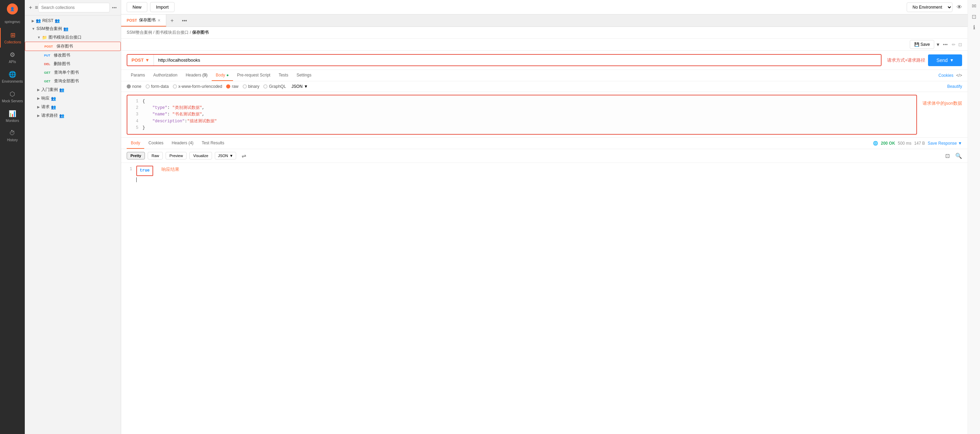  I want to click on url-bar: POST ▼ 请求方式+请求路径 Send ▼, so click(544, 60).